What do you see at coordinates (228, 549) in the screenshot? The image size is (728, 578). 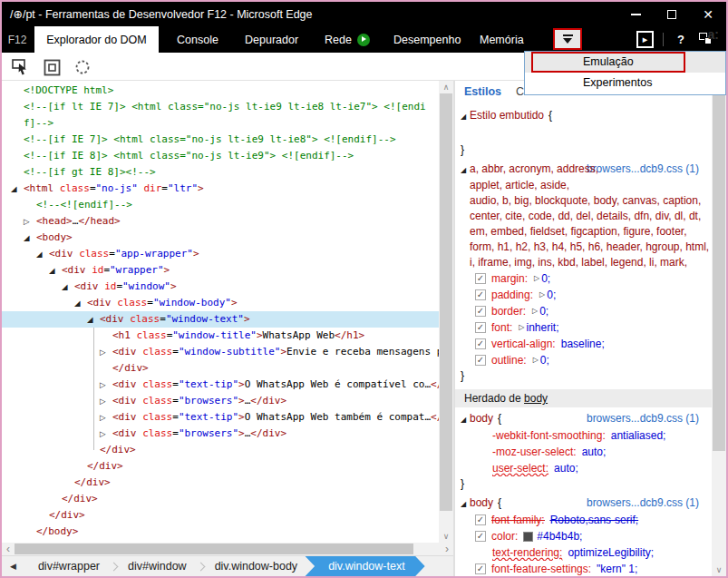 I see `dom-tree-horizontal-scrollbar: ‹ ›` at bounding box center [228, 549].